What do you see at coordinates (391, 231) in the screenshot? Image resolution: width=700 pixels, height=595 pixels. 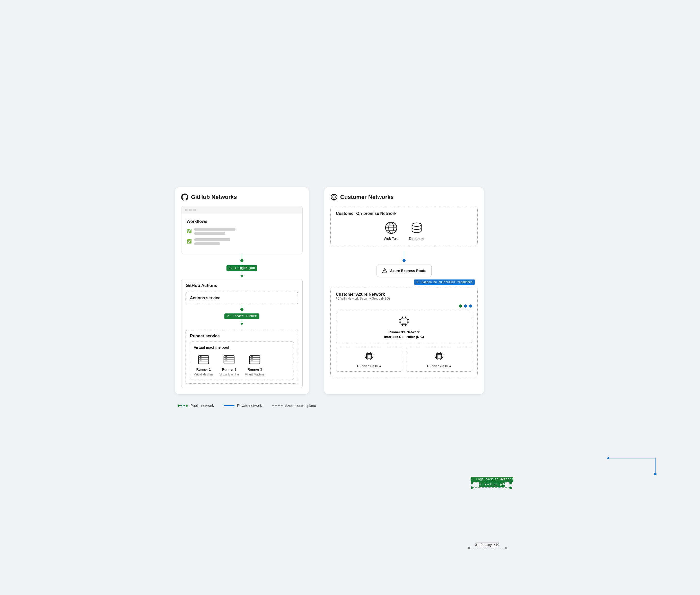 I see `web-test-item: Web Test` at bounding box center [391, 231].